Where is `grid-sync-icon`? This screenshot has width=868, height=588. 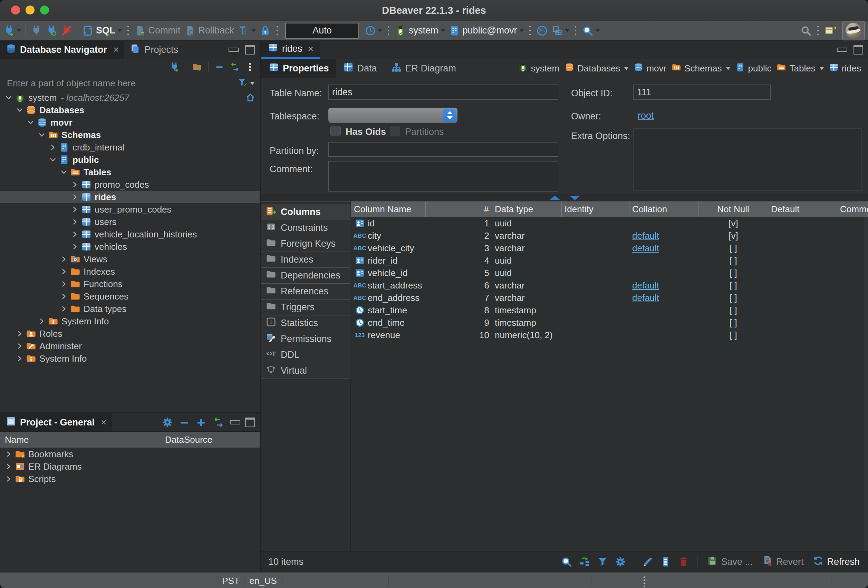 grid-sync-icon is located at coordinates (585, 561).